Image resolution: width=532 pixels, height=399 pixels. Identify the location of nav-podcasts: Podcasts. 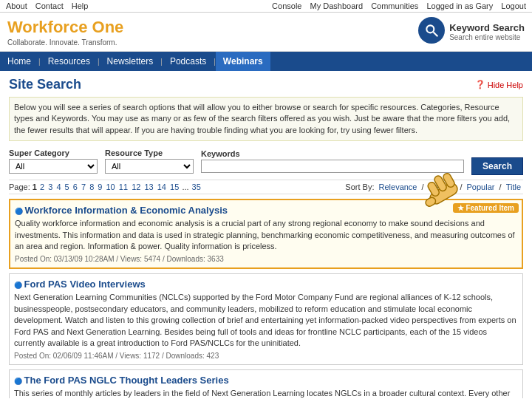
(188, 61).